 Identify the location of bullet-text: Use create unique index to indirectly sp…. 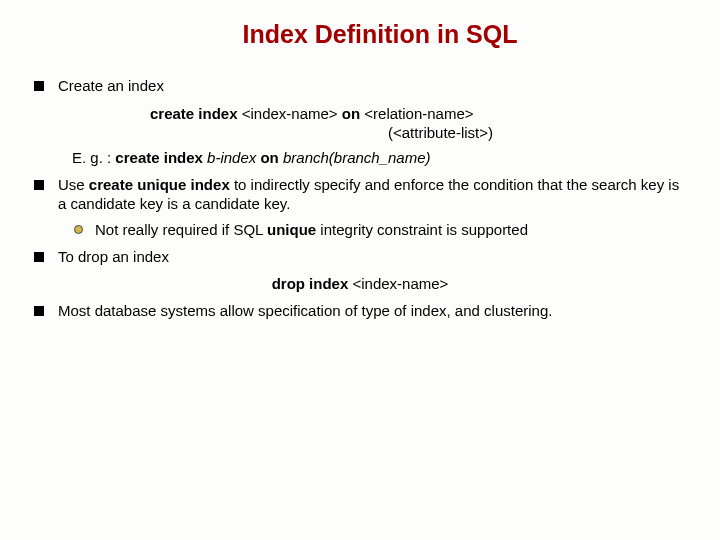
(374, 195).